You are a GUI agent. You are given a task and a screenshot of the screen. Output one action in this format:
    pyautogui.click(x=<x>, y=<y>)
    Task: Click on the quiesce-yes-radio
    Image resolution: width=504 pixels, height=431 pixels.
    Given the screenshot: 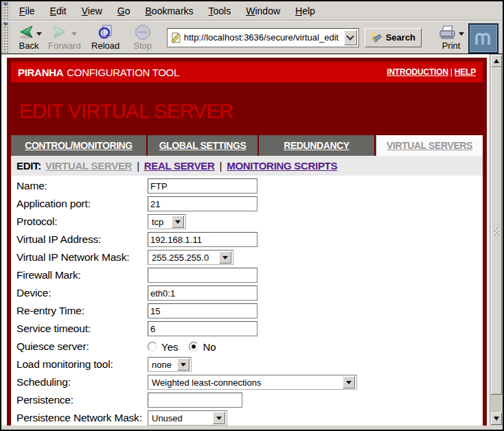 What is the action you would take?
    pyautogui.click(x=152, y=347)
    